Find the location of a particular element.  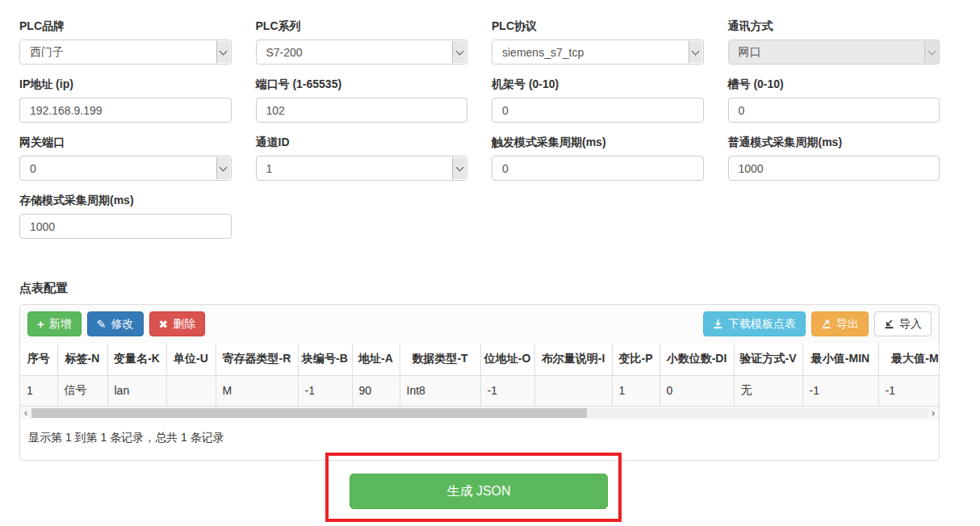

column-header: 变量名-K is located at coordinates (137, 359).